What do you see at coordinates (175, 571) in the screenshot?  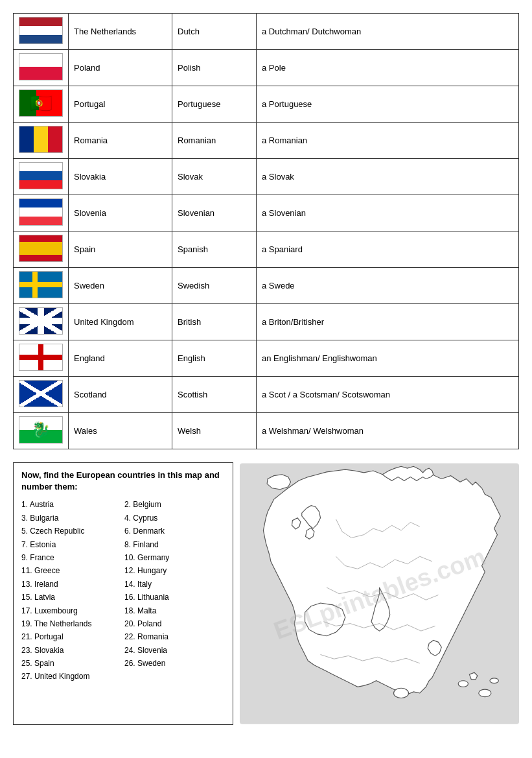 I see `list-item: 12. Hungary` at bounding box center [175, 571].